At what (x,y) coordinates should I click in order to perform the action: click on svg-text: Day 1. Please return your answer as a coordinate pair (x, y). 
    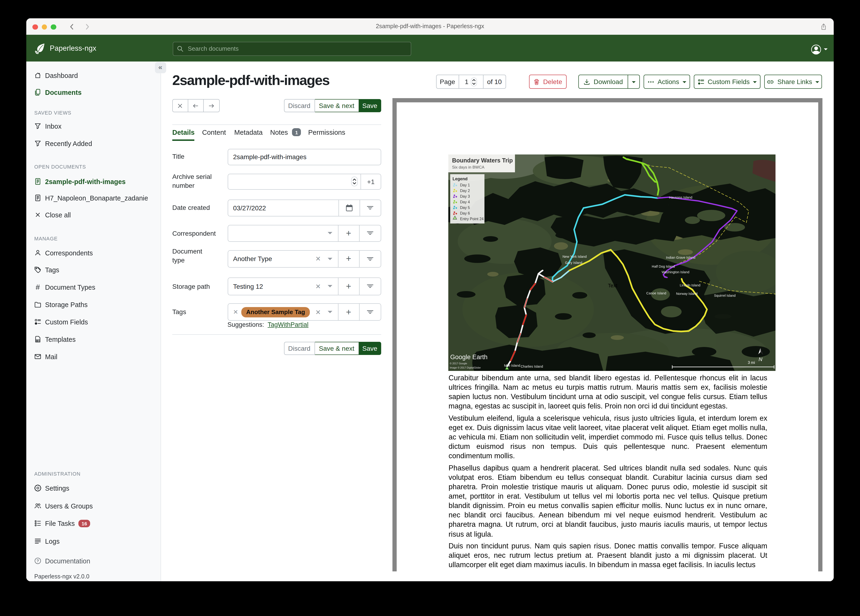
    Looking at the image, I should click on (465, 185).